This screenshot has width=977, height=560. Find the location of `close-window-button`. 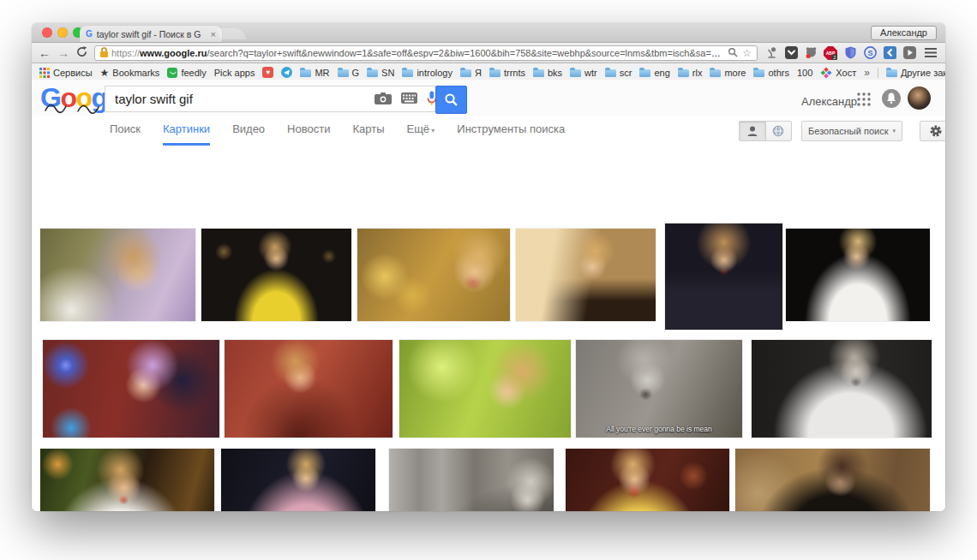

close-window-button is located at coordinates (47, 33).